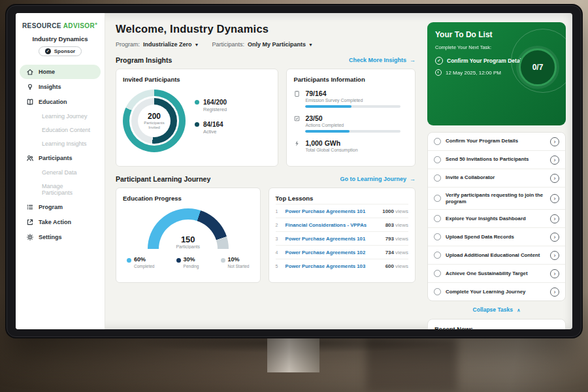 The image size is (588, 392). What do you see at coordinates (342, 200) in the screenshot?
I see `card-title: Top Lessons` at bounding box center [342, 200].